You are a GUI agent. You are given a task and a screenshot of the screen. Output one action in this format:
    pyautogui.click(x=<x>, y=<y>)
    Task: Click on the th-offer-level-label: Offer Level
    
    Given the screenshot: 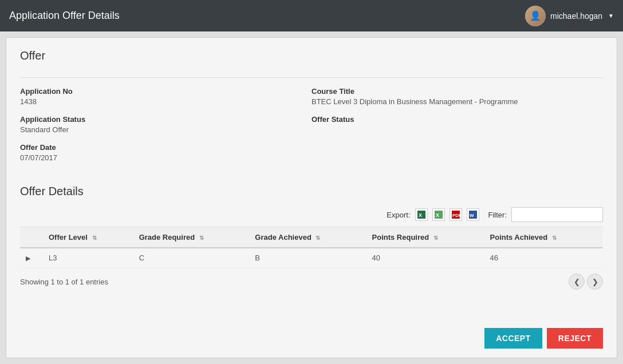 What is the action you would take?
    pyautogui.click(x=68, y=237)
    